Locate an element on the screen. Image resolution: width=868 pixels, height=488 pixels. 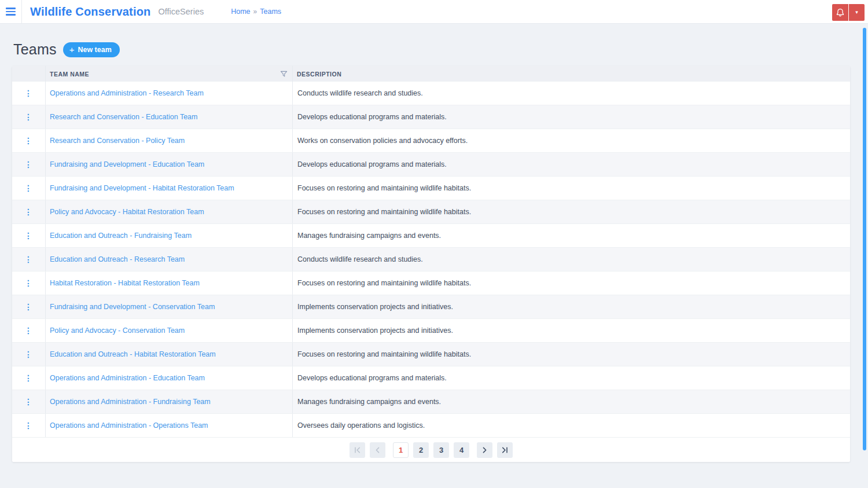
table-row: ⋮ Education and Outreach - Research Team… is located at coordinates (431, 259).